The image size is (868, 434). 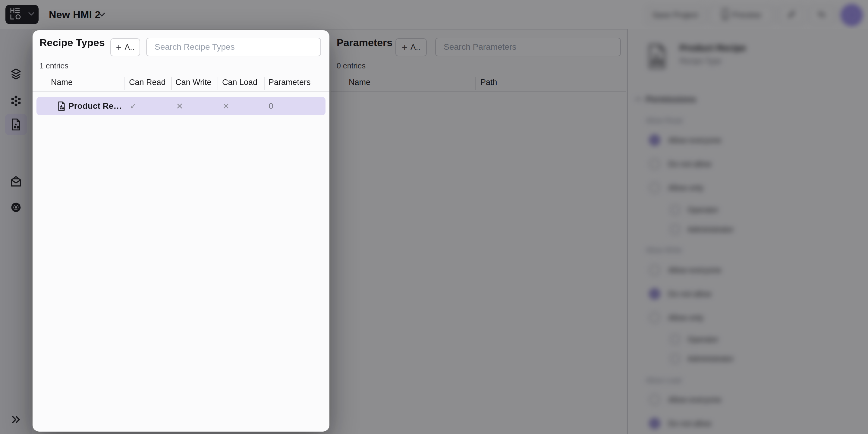 What do you see at coordinates (148, 82) in the screenshot?
I see `column-header-can-read: Can Read` at bounding box center [148, 82].